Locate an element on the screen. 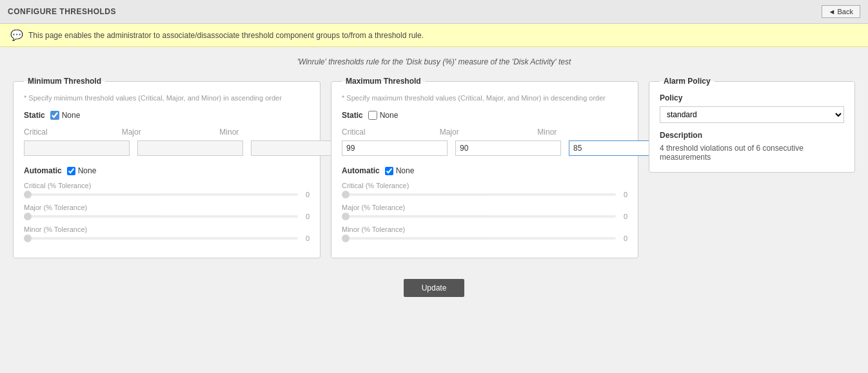 The height and width of the screenshot is (373, 868). min-minor-tolerance-label: Minor (% Tolerance) is located at coordinates (166, 229).